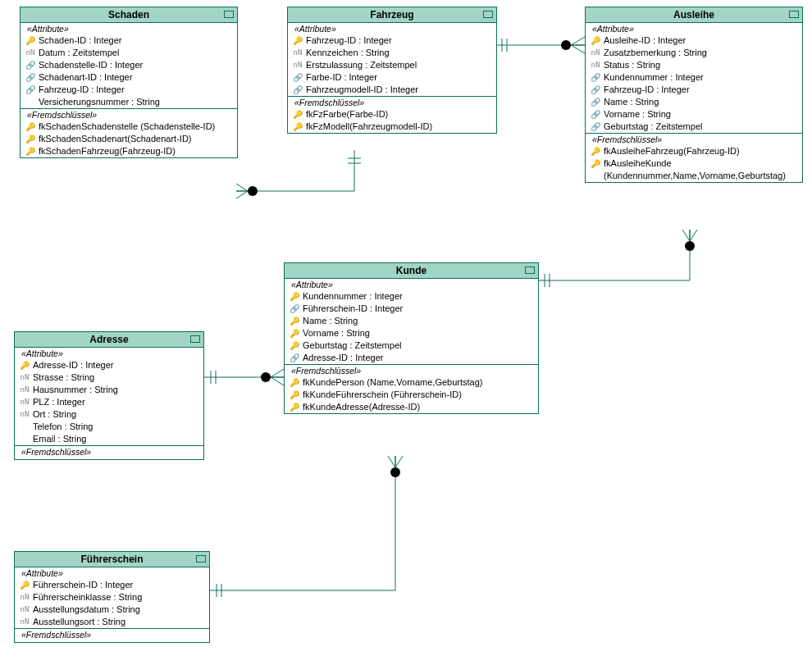 The width and height of the screenshot is (812, 656). What do you see at coordinates (399, 90) in the screenshot?
I see `attribute-text: Fahrzeugmodell-ID : Integer` at bounding box center [399, 90].